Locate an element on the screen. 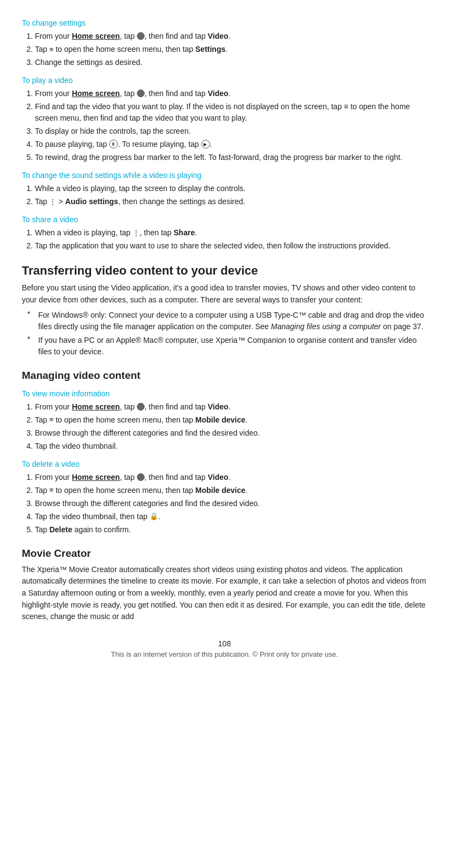  bullet-item: * For Windows® only: Connect your device… is located at coordinates (227, 321).